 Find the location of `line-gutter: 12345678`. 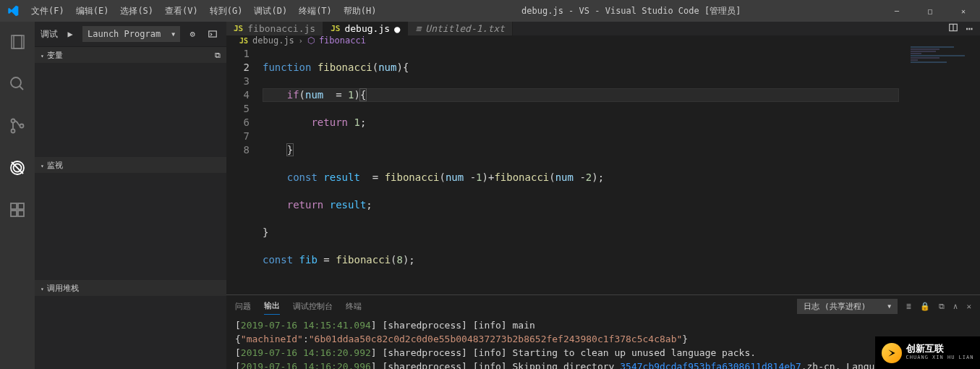

line-gutter: 12345678 is located at coordinates (244, 170).